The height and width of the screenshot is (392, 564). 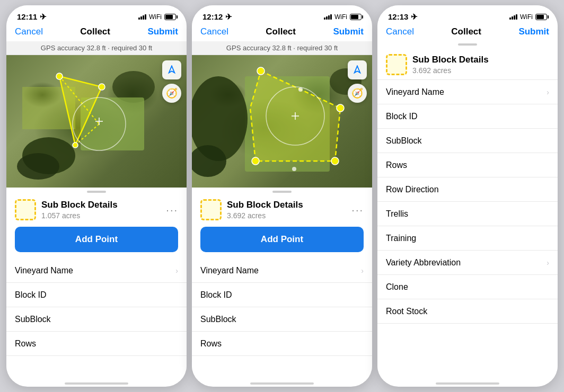 I want to click on status-icons-1: WiFi, so click(x=157, y=17).